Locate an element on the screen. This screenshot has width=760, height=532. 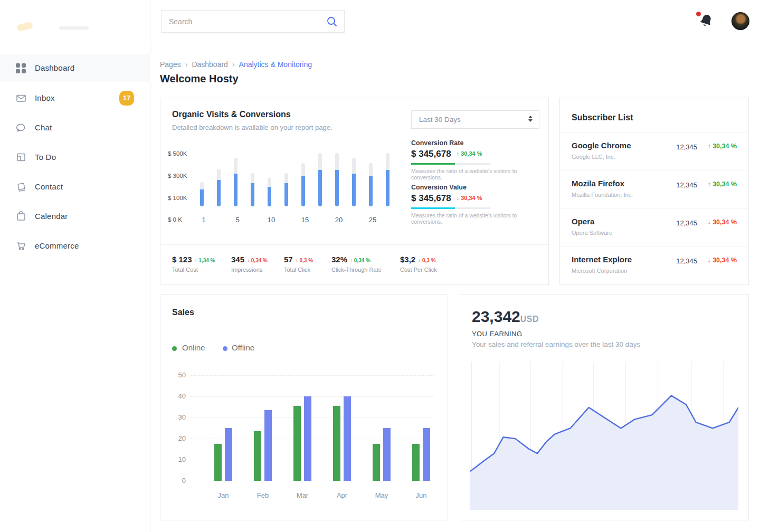
sidebar-item-label: Chat is located at coordinates (43, 128).